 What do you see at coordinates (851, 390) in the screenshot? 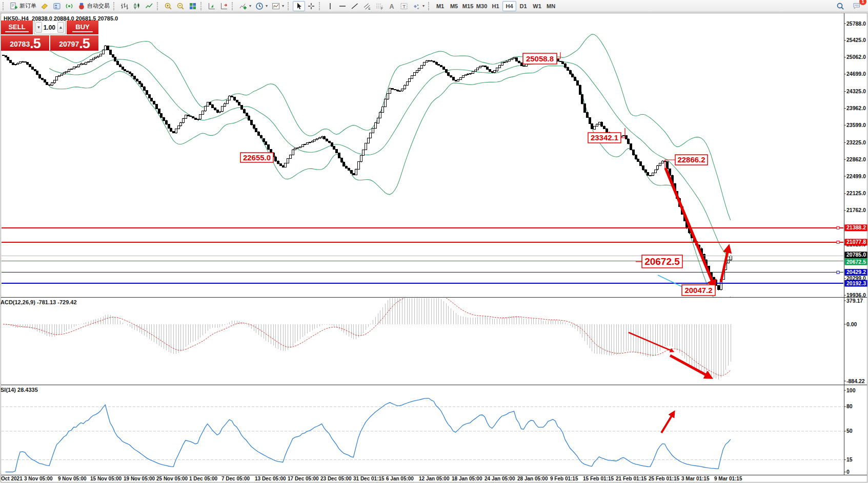
I see `rsi-scale-label: 100` at bounding box center [851, 390].